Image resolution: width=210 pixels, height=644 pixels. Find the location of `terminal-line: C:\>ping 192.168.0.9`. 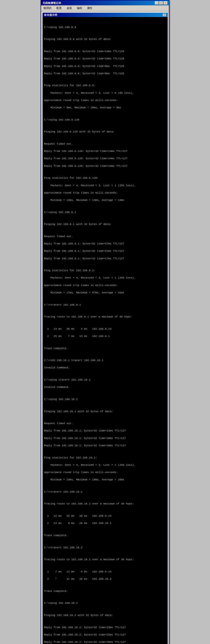

terminal-line: C:\>ping 192.168.0.9 is located at coordinates (105, 28).